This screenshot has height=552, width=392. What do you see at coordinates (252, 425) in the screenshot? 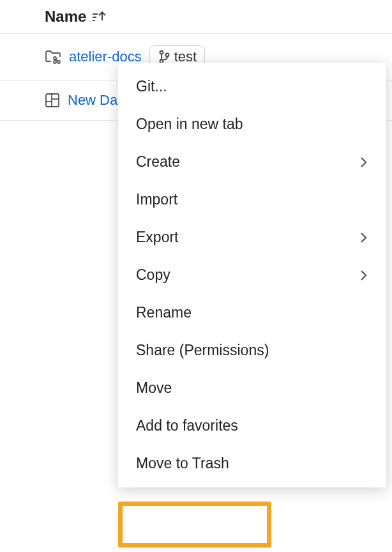
I see `menu-item-add-favorites: Add to favorites` at bounding box center [252, 425].